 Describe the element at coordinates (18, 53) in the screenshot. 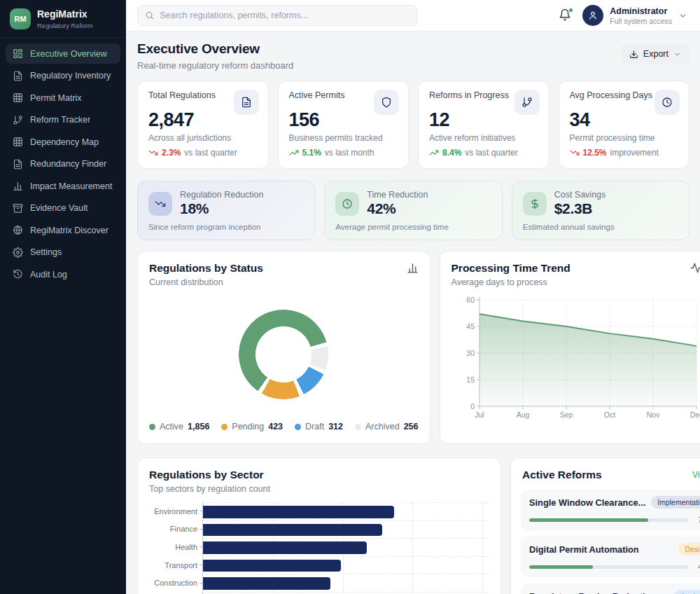

I see `dashboard-icon` at that location.